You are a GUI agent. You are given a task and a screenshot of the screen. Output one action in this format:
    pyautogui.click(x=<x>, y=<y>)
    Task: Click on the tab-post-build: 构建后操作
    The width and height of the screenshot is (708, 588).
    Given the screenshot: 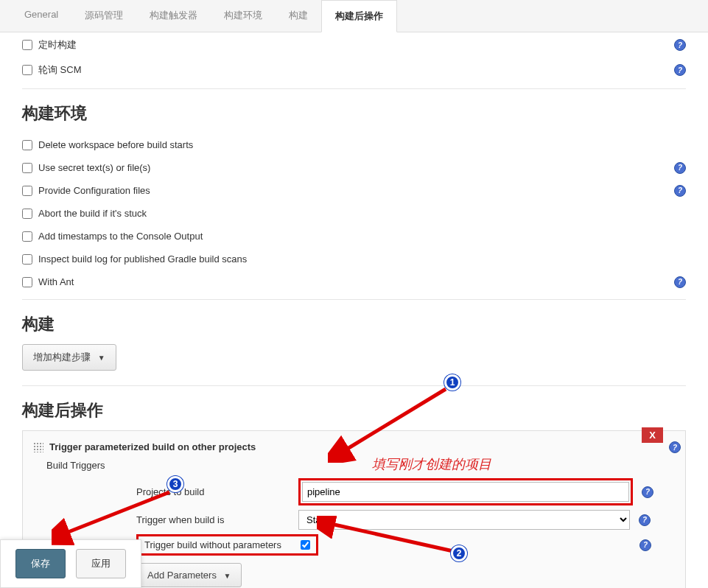 What is the action you would take?
    pyautogui.click(x=360, y=16)
    